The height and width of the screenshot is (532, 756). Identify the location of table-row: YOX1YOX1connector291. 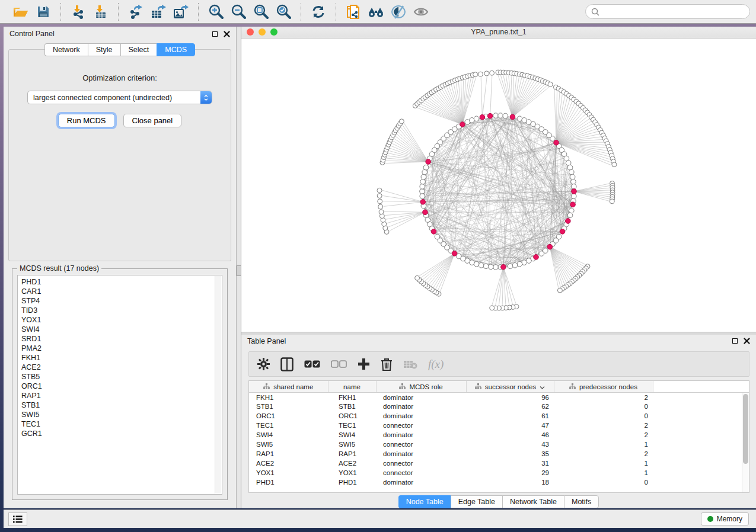
(499, 473).